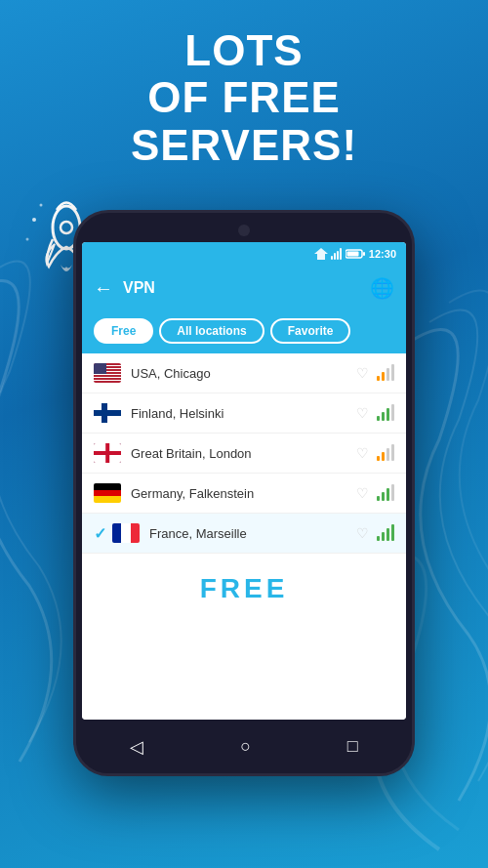 Image resolution: width=488 pixels, height=868 pixels. What do you see at coordinates (137, 747) in the screenshot?
I see `phone-back-button: ◁` at bounding box center [137, 747].